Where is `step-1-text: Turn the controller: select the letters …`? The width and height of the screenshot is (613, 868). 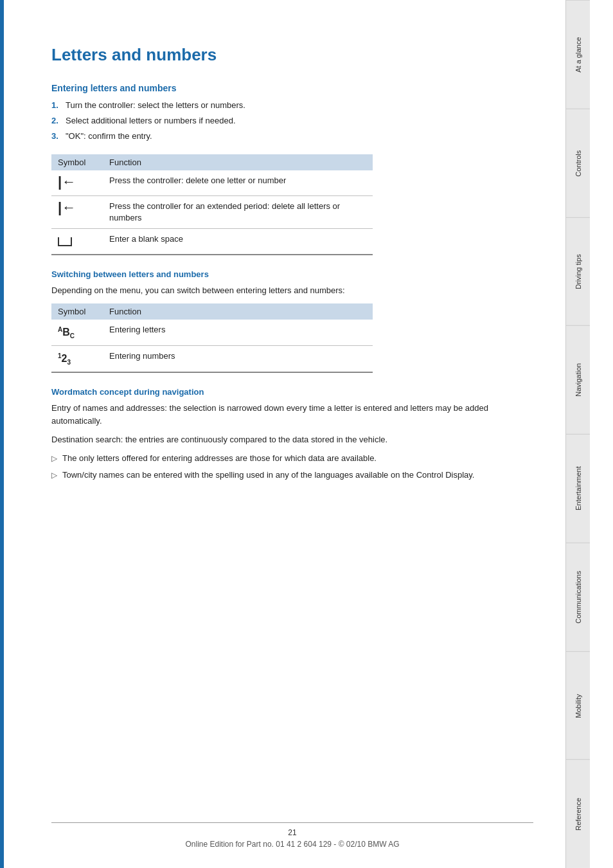 step-1-text: Turn the controller: select the letters … is located at coordinates (155, 105).